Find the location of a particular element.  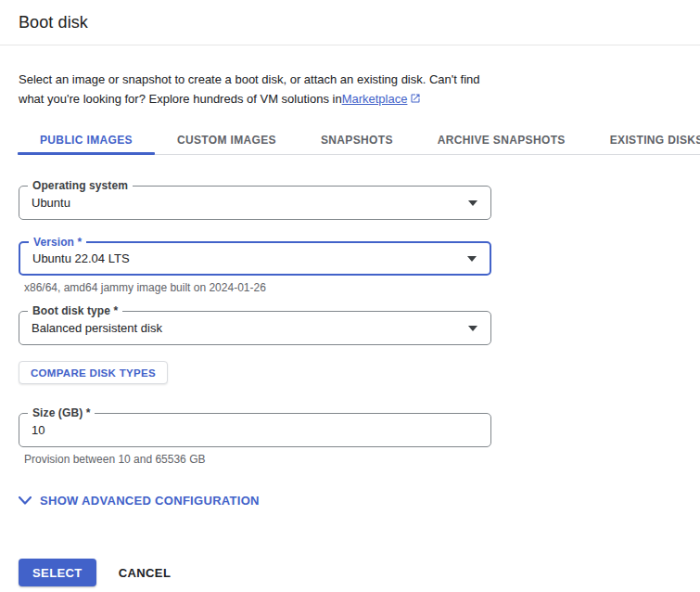

description-line2: what you're looking for? Explore hundred… is located at coordinates (180, 98).